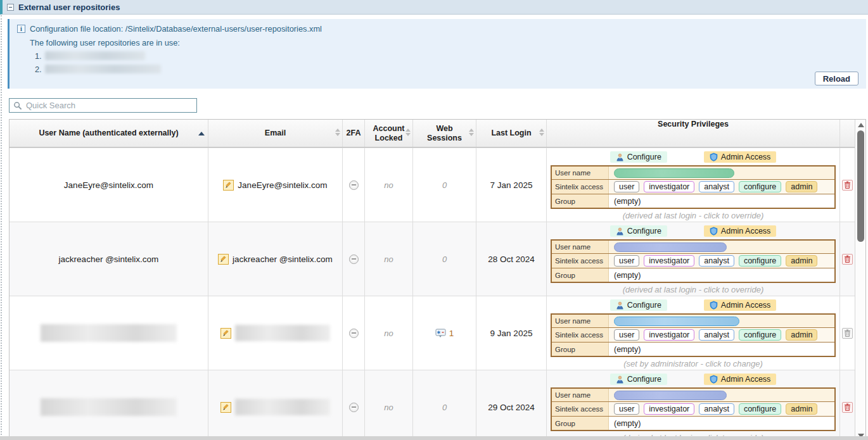 The image size is (868, 440). What do you see at coordinates (670, 247) in the screenshot?
I see `redacted-username-pill` at bounding box center [670, 247].